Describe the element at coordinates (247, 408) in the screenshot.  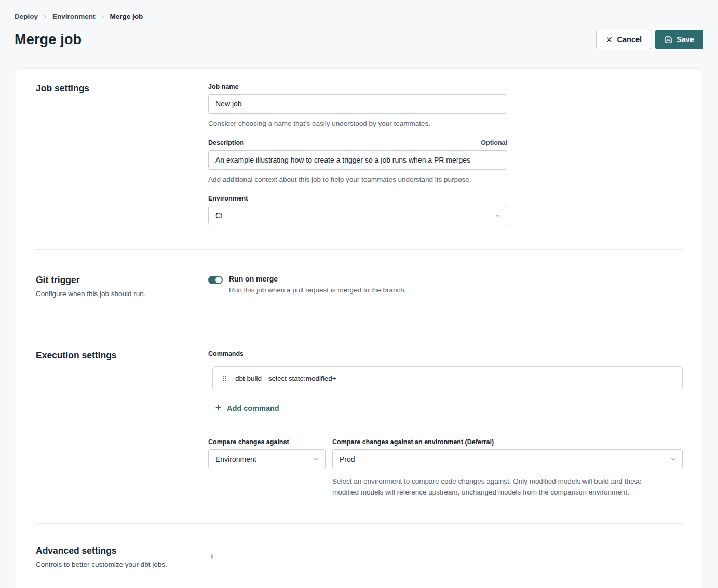
I see `add-command-button: Add command` at that location.